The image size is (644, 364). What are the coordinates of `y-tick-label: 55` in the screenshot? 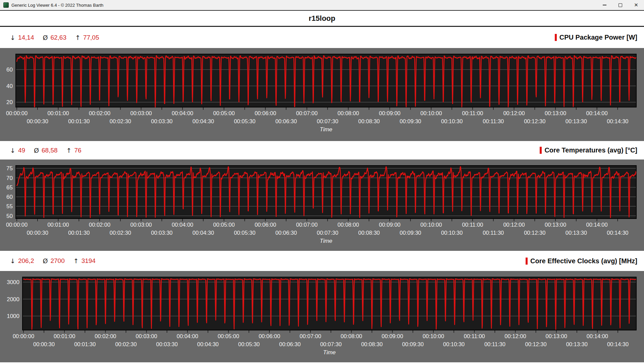 It's located at (9, 206).